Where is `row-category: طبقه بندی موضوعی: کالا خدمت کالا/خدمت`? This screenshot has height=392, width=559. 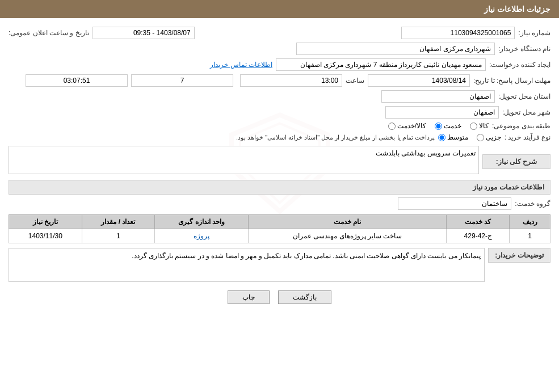 row-category: طبقه بندی موضوعی: کالا خدمت کالا/خدمت is located at coordinates (279, 126).